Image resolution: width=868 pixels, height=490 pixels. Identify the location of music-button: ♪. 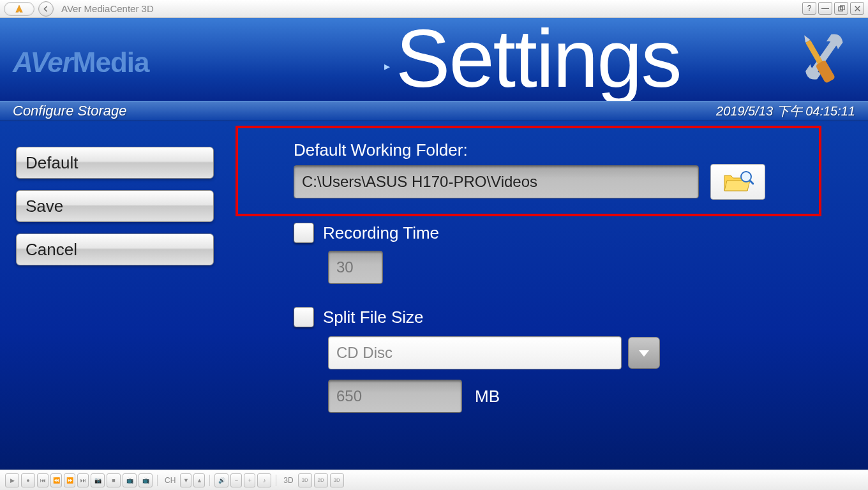
(264, 480).